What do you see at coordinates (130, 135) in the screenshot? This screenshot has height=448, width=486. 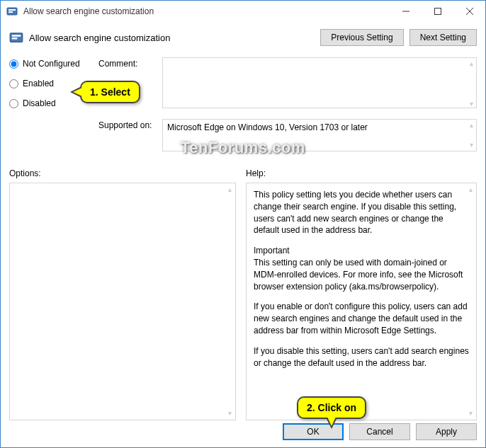 I see `supported-on-label: Supported on:` at bounding box center [130, 135].